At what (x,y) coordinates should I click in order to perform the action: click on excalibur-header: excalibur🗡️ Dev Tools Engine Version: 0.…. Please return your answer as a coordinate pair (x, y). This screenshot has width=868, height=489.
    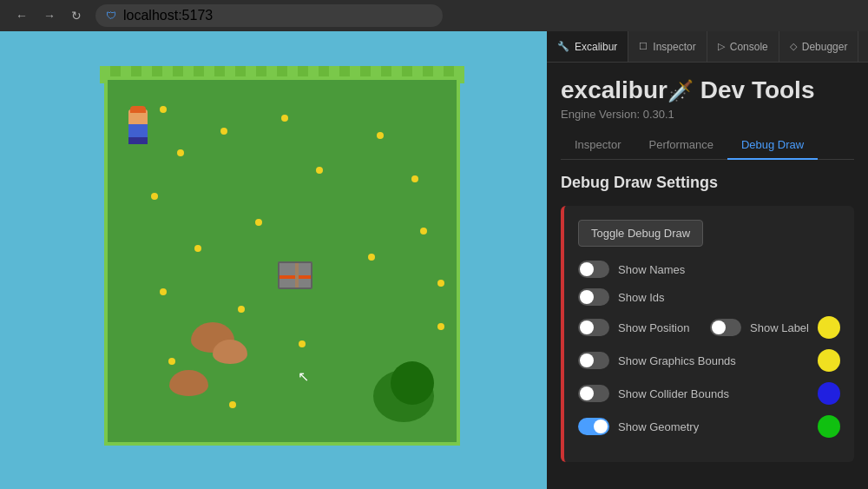
    Looking at the image, I should click on (707, 99).